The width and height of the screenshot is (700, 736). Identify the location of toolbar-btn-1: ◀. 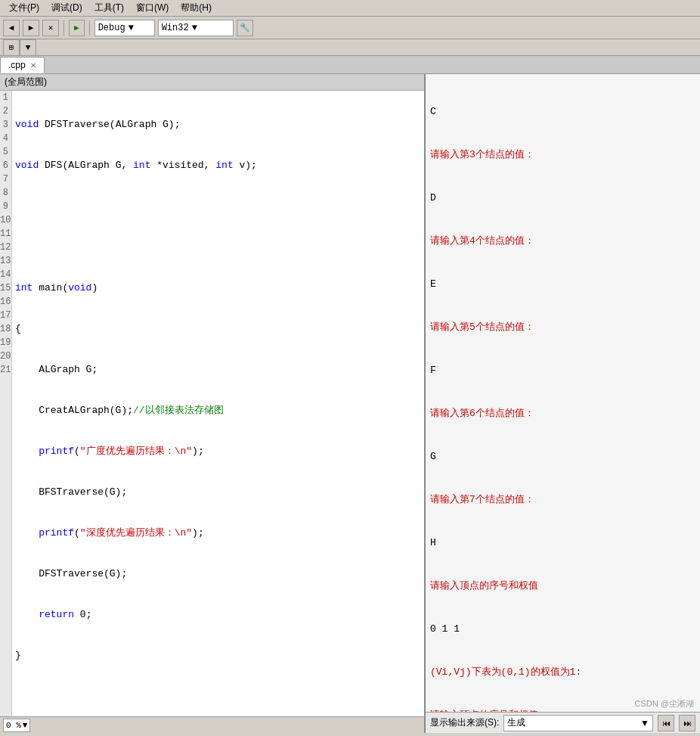
(11, 28).